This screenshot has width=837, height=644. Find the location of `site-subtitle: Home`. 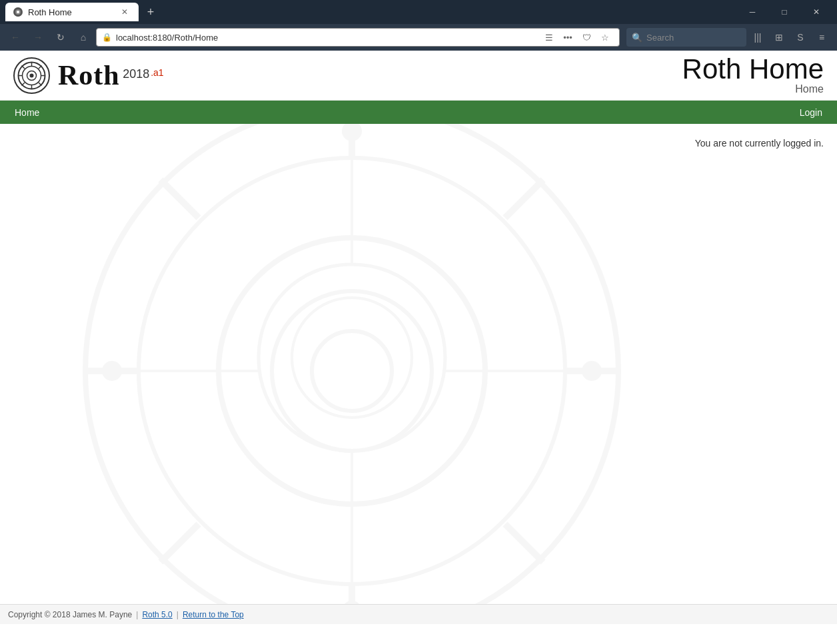

site-subtitle: Home is located at coordinates (753, 89).